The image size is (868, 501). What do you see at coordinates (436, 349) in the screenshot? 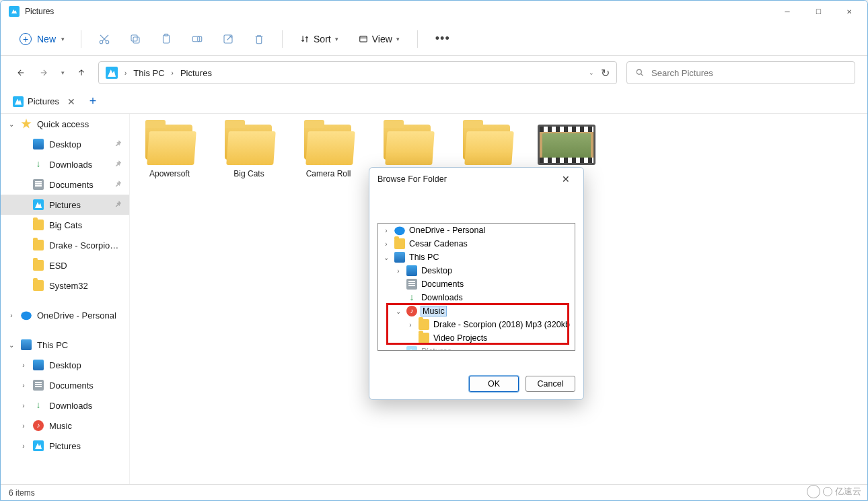
I see `tree-item-label: Pictures` at bounding box center [436, 349].